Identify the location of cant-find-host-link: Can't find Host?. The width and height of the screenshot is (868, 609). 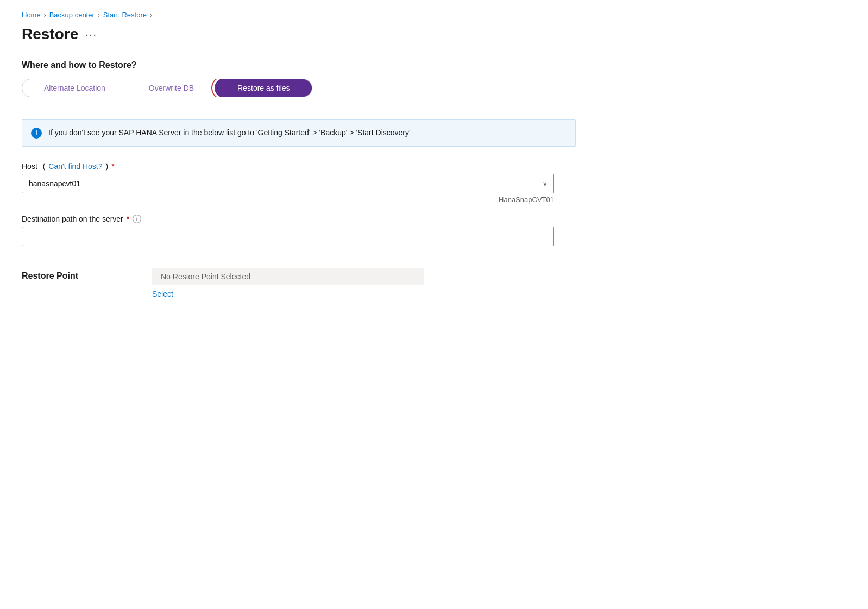
(75, 166).